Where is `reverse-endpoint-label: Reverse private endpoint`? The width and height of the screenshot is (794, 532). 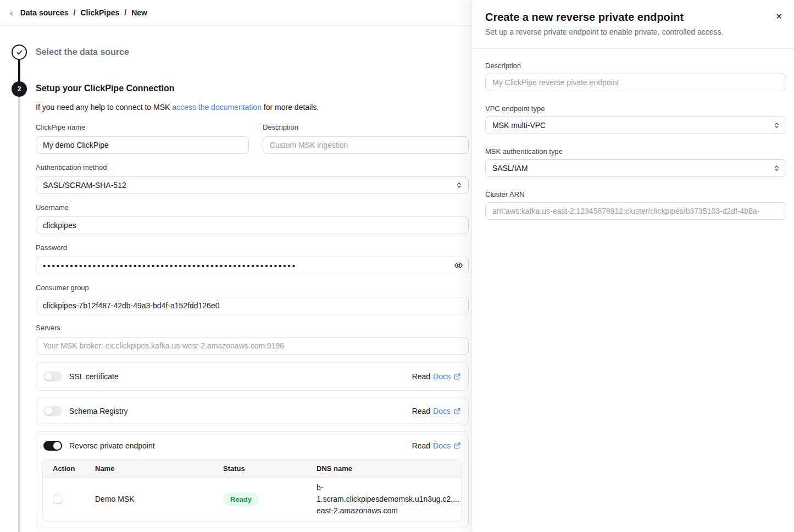
reverse-endpoint-label: Reverse private endpoint is located at coordinates (112, 446).